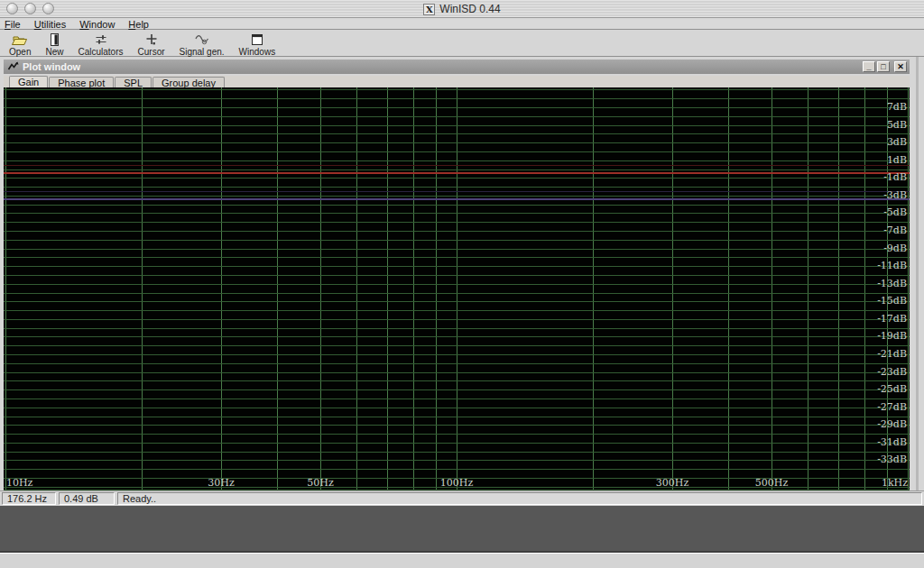 Image resolution: width=924 pixels, height=568 pixels. What do you see at coordinates (892, 284) in the screenshot?
I see `y-axis-label: -13dB` at bounding box center [892, 284].